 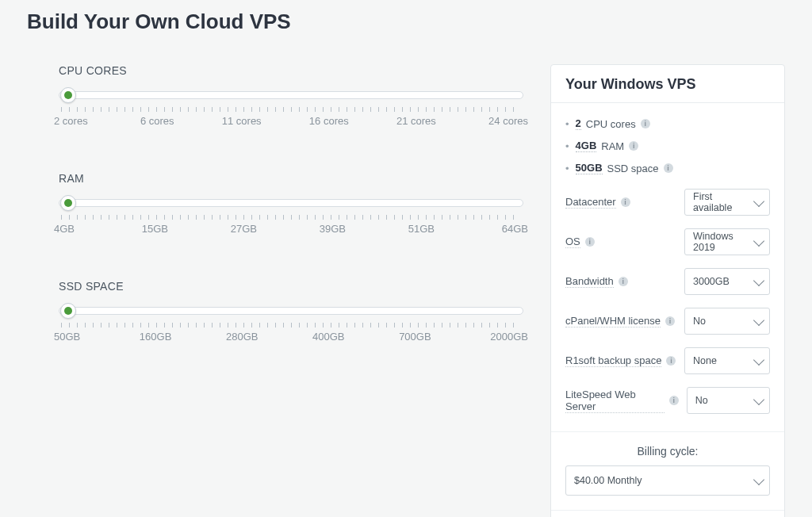 I want to click on option-os: OS i Windows 2019, so click(x=668, y=242).